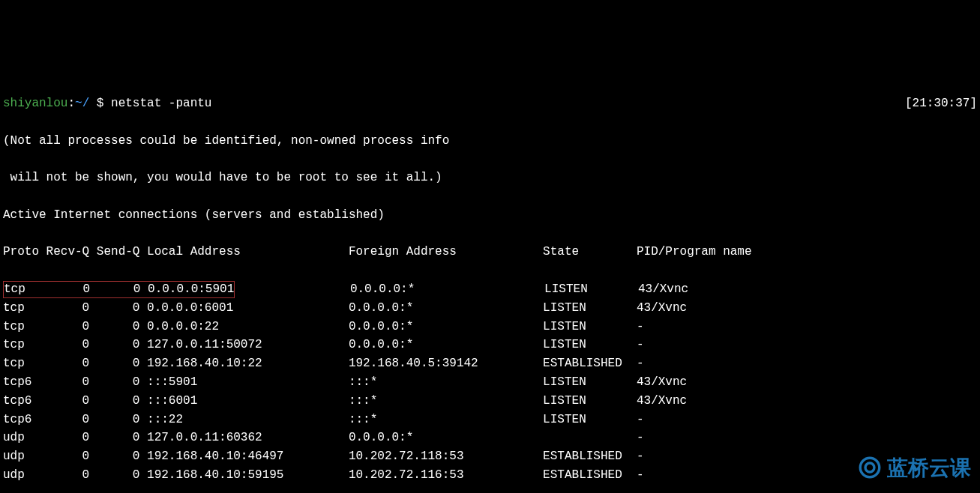  Describe the element at coordinates (490, 420) in the screenshot. I see `table-row: tcp6 0 0 :::22 :::* LISTEN -` at that location.